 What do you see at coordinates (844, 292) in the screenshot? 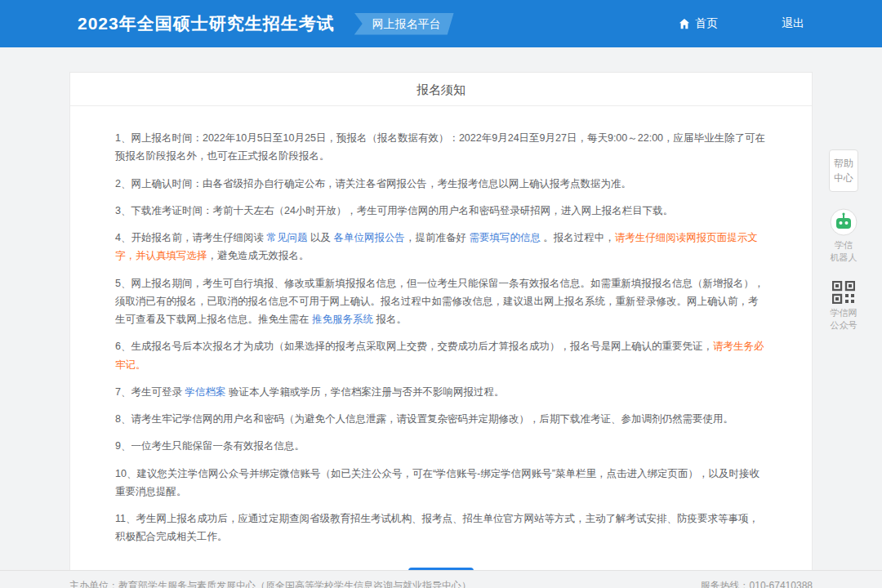
I see `qrcode-icon` at bounding box center [844, 292].